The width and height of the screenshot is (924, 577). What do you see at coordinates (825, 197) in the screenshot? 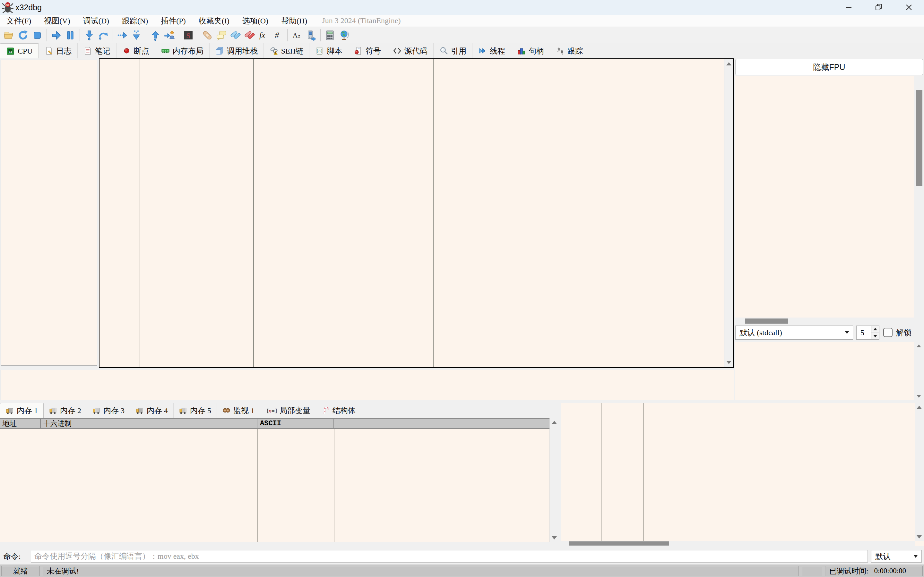
I see `registers-view` at bounding box center [825, 197].